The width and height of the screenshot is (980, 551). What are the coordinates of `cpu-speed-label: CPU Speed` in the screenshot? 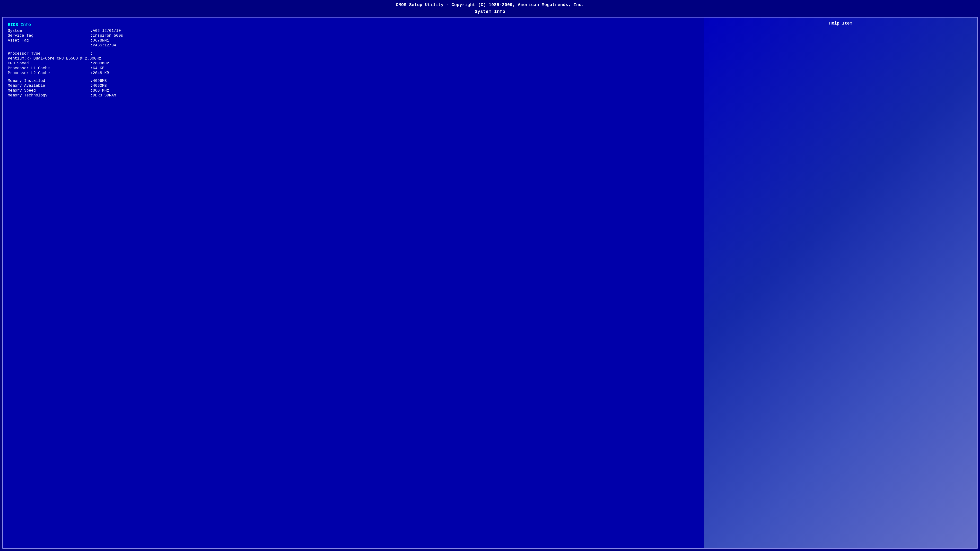 It's located at (49, 63).